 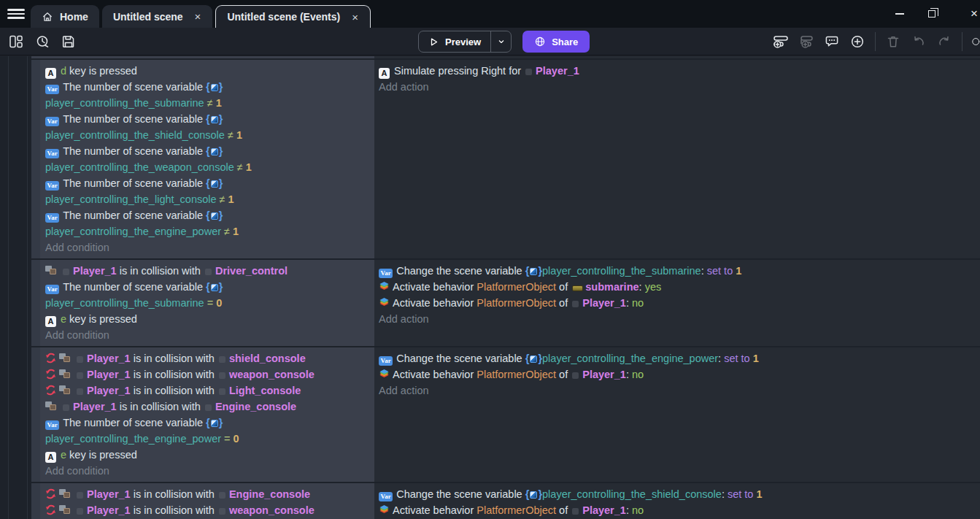 I want to click on preview-dropdown-button, so click(x=501, y=42).